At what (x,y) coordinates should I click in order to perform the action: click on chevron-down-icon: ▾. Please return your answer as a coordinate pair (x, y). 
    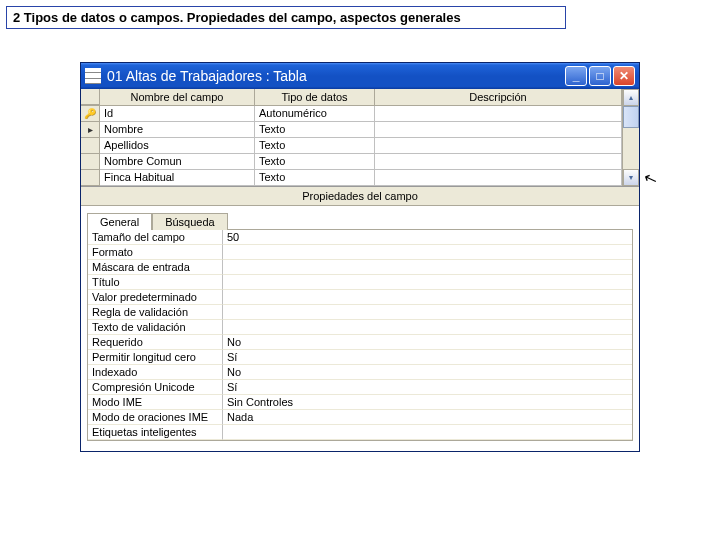
    Looking at the image, I should click on (631, 178).